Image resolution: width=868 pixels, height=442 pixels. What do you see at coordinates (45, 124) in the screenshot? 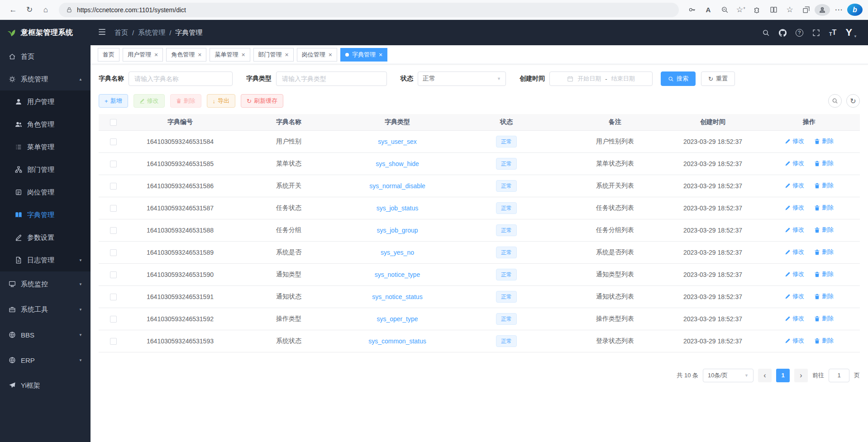
I see `sidebar-item-role-mgmt: 角色管理` at bounding box center [45, 124].